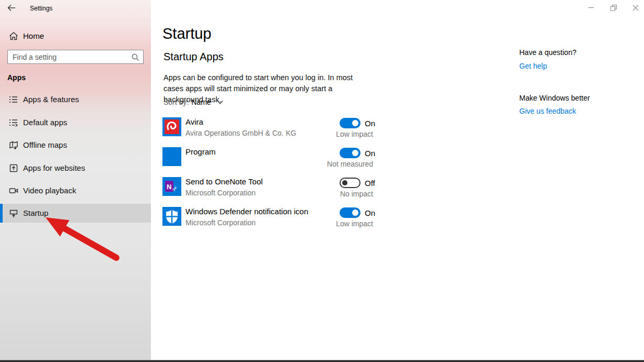 This screenshot has width=644, height=362. I want to click on search-box, so click(75, 57).